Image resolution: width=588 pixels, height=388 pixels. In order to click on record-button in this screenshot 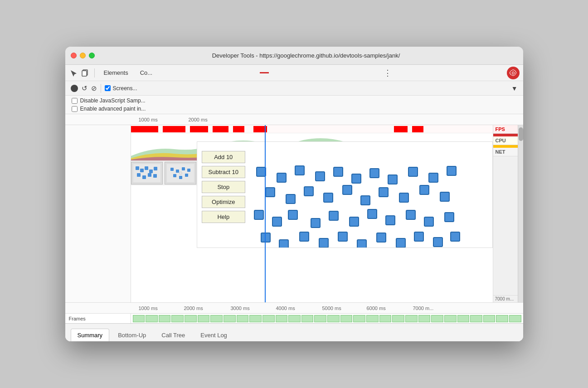, I will do `click(74, 88)`.